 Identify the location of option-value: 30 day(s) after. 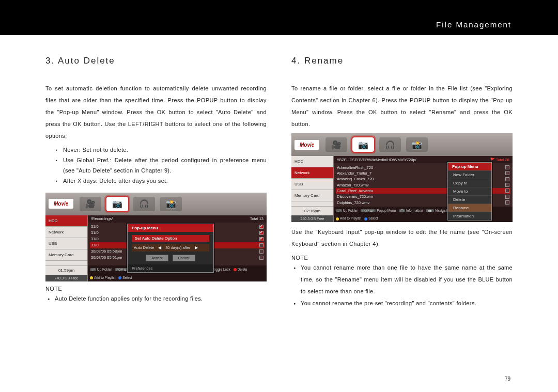
(178, 248).